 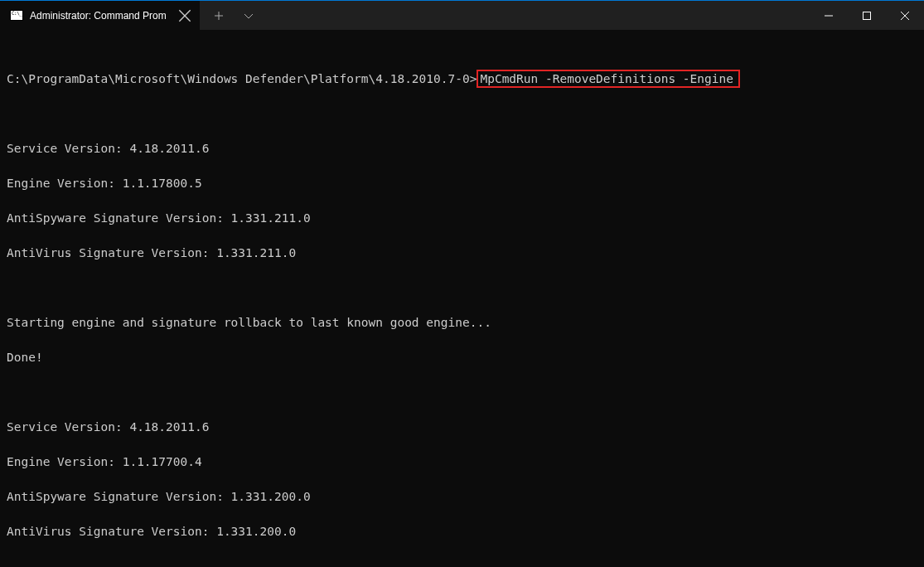 What do you see at coordinates (249, 15) in the screenshot?
I see `dropdown-button` at bounding box center [249, 15].